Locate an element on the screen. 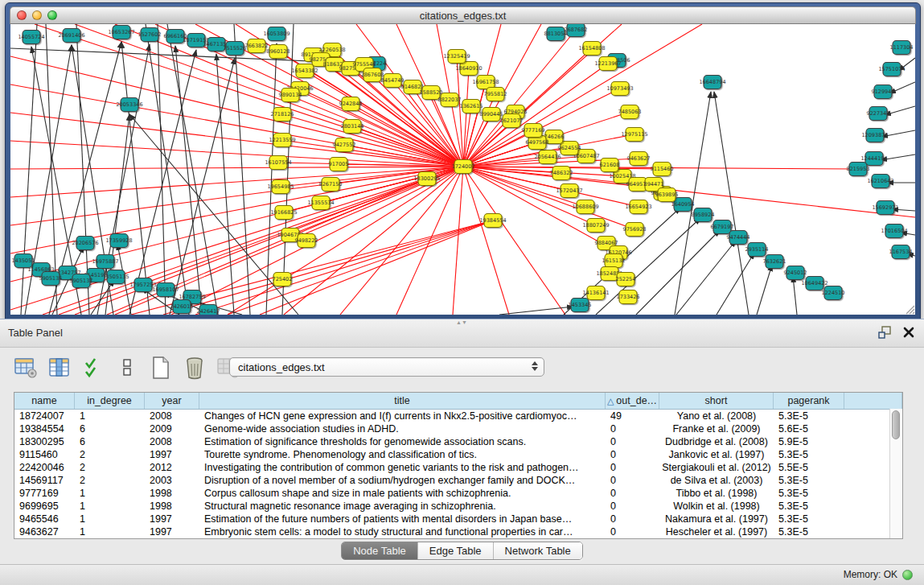  graph-node: 12093872 is located at coordinates (875, 135).